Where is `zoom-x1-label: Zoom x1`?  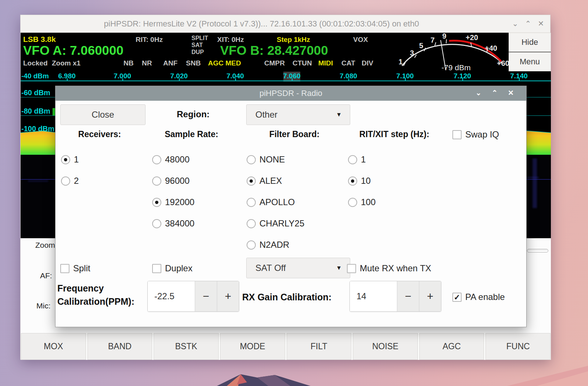
zoom-x1-label: Zoom x1 is located at coordinates (66, 63).